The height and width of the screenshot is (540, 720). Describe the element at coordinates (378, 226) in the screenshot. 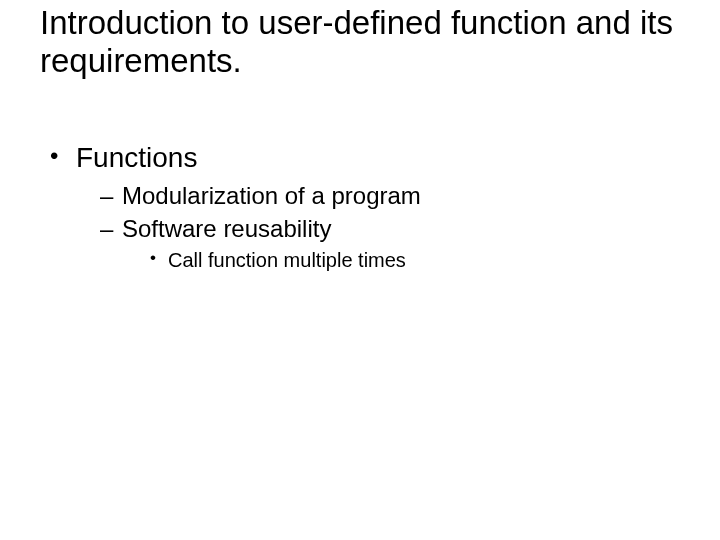

I see `bullet-list-level2: Modularization of a program Software reu…` at that location.